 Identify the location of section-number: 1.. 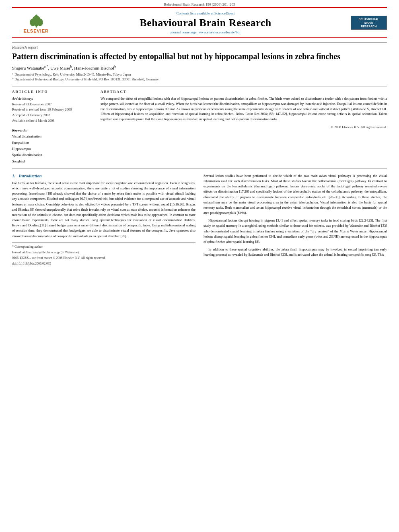
(14, 176).